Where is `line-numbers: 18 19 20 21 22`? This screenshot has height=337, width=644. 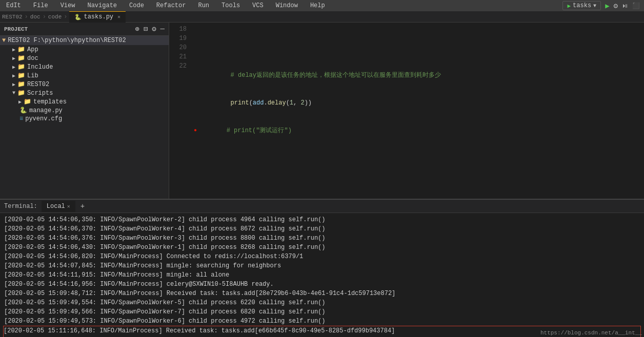 line-numbers: 18 19 20 21 22 is located at coordinates (179, 111).